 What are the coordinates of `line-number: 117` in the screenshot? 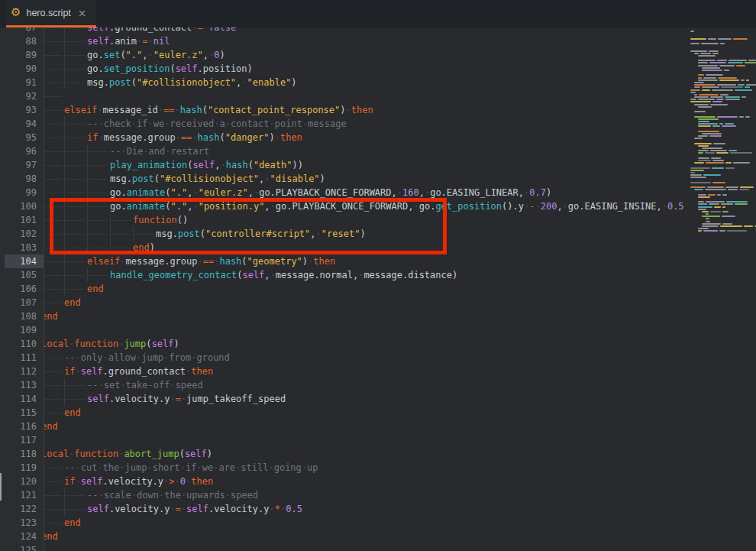 It's located at (21, 440).